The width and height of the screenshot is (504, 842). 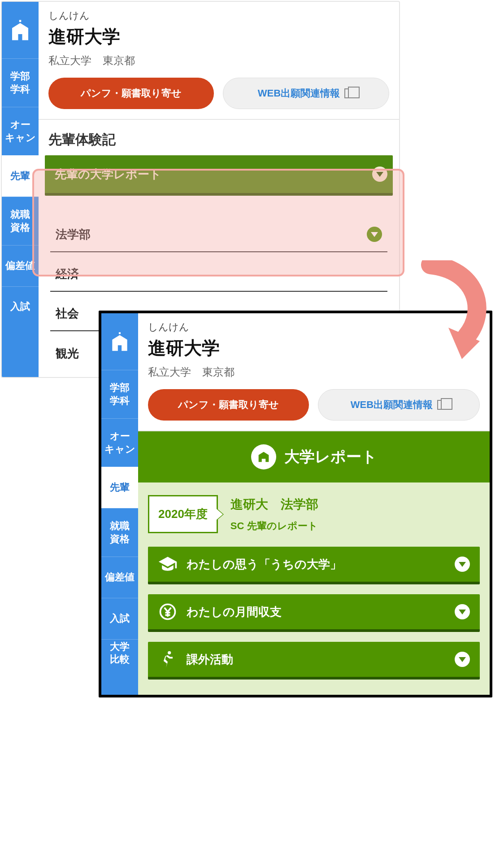 I want to click on accordion-label: わたしの月間収支, so click(x=234, y=612).